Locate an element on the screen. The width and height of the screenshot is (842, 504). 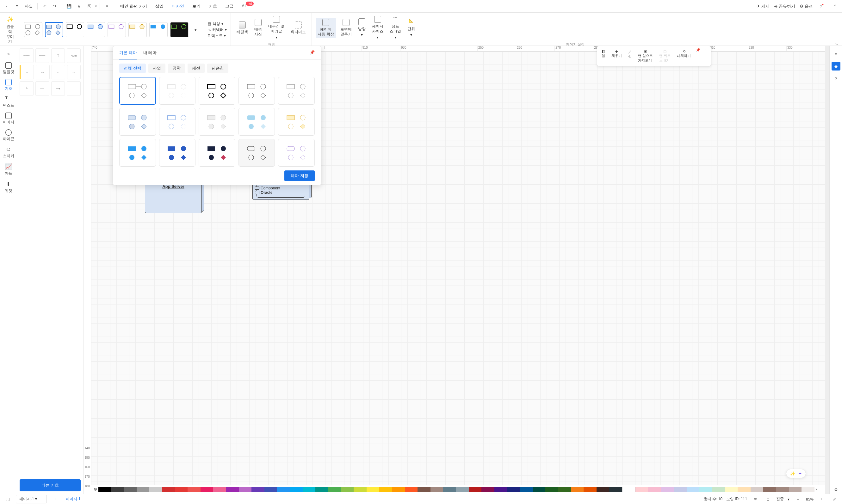
theme-dropdown-icon: ▾ is located at coordinates (196, 30).